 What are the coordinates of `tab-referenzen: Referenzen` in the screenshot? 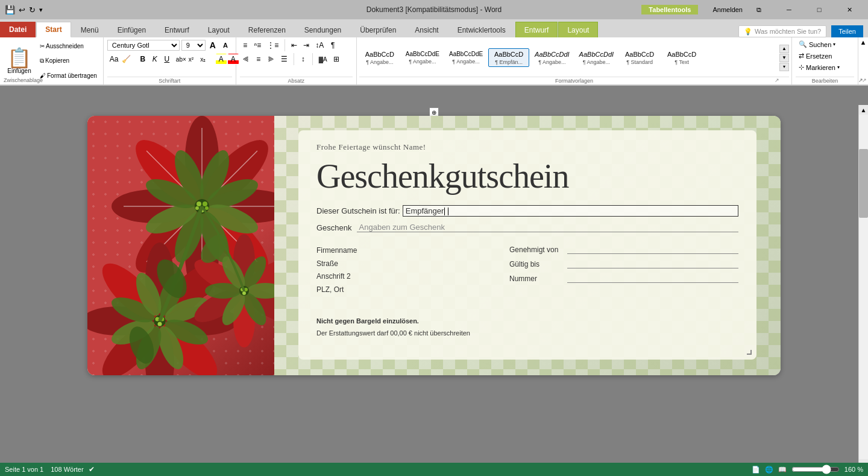 It's located at (267, 30).